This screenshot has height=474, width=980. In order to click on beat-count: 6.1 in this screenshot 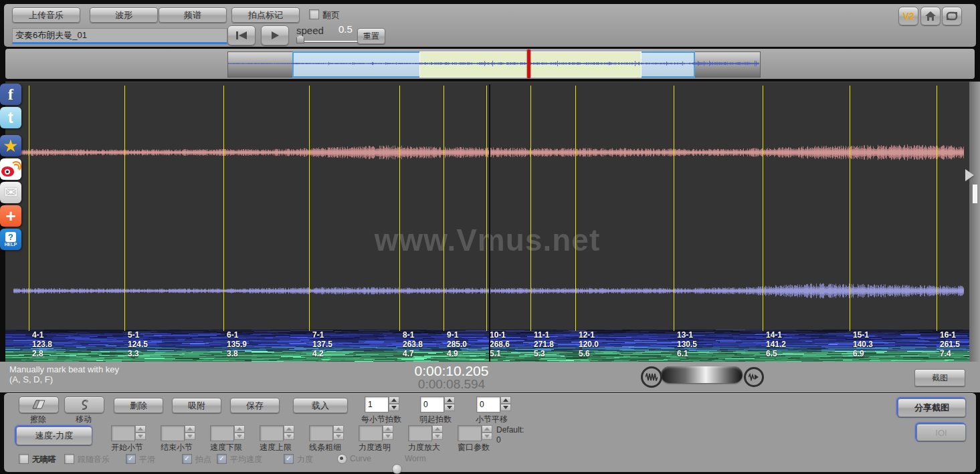, I will do `click(687, 354)`.